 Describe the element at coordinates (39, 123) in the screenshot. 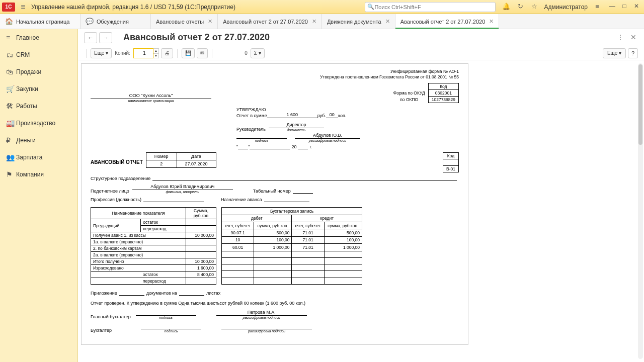

I see `sidebar-item-production: 🏭Производство` at that location.